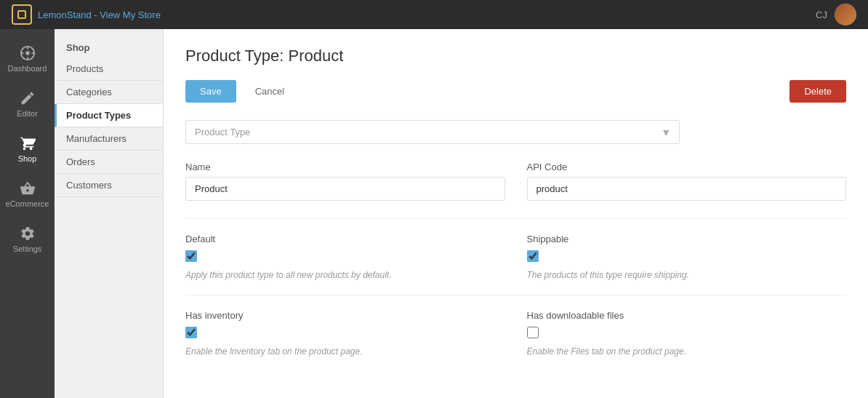  Describe the element at coordinates (28, 239) in the screenshot. I see `sidebar-item-settings: Settings` at that location.